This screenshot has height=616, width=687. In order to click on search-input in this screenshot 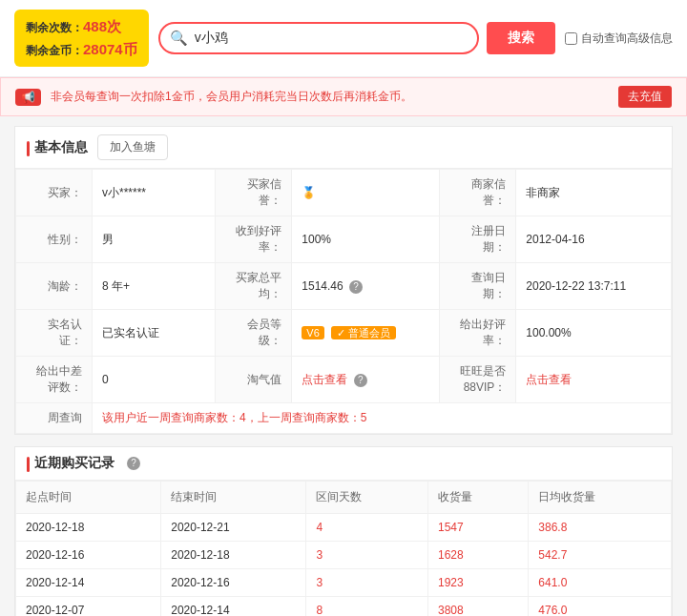, I will do `click(319, 38)`.